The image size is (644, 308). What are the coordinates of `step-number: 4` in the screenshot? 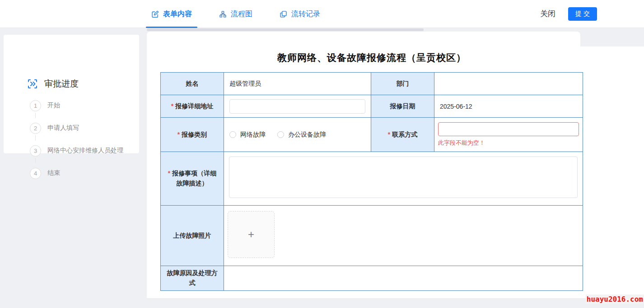 It's located at (35, 173).